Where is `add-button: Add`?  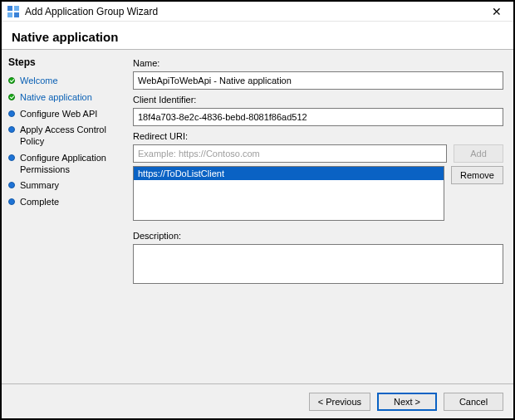 add-button: Add is located at coordinates (478, 154).